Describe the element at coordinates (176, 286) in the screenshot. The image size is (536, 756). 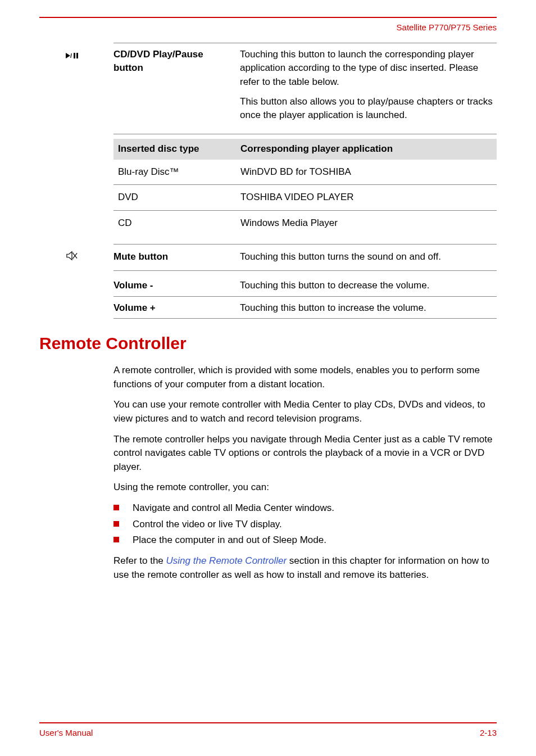
I see `vol-down-label: Volume -` at that location.